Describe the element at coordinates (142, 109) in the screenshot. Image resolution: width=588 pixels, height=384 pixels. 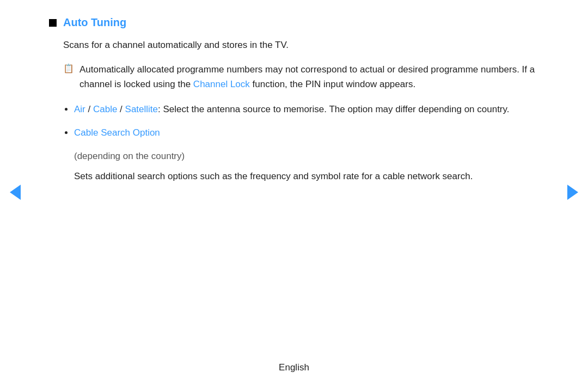
I see `satellite-link: Satellite` at that location.